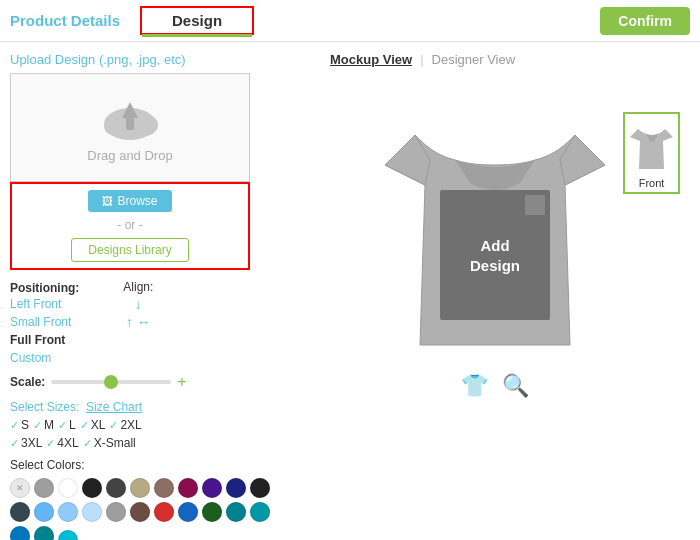 The image size is (700, 540). Describe the element at coordinates (652, 153) in the screenshot. I see `thumbnail-box: Front` at that location.